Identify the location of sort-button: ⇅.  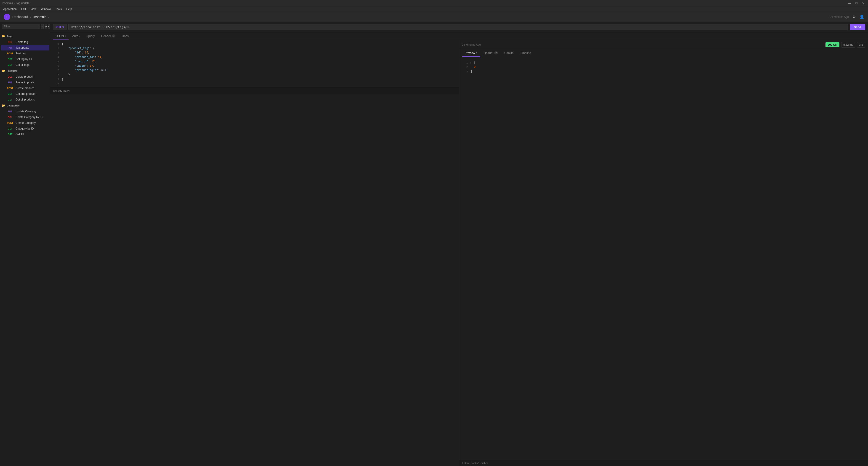
(42, 27).